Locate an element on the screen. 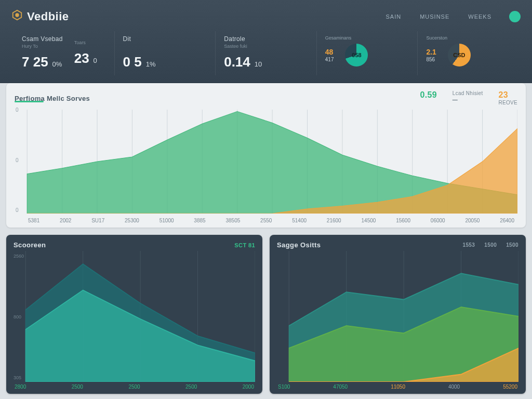  nav-item-1: SAIN is located at coordinates (393, 17).